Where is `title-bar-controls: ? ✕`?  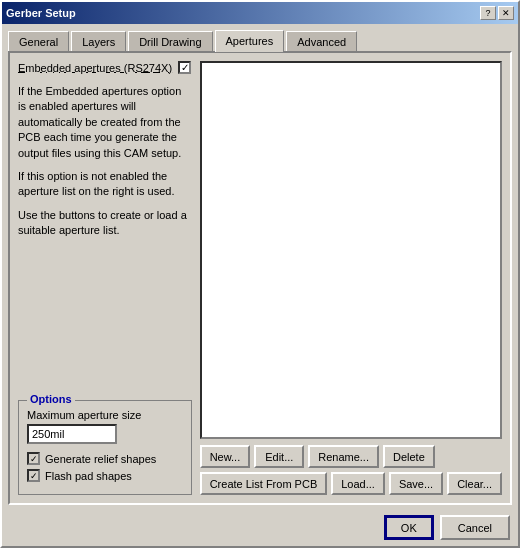
title-bar-controls: ? ✕ is located at coordinates (497, 13).